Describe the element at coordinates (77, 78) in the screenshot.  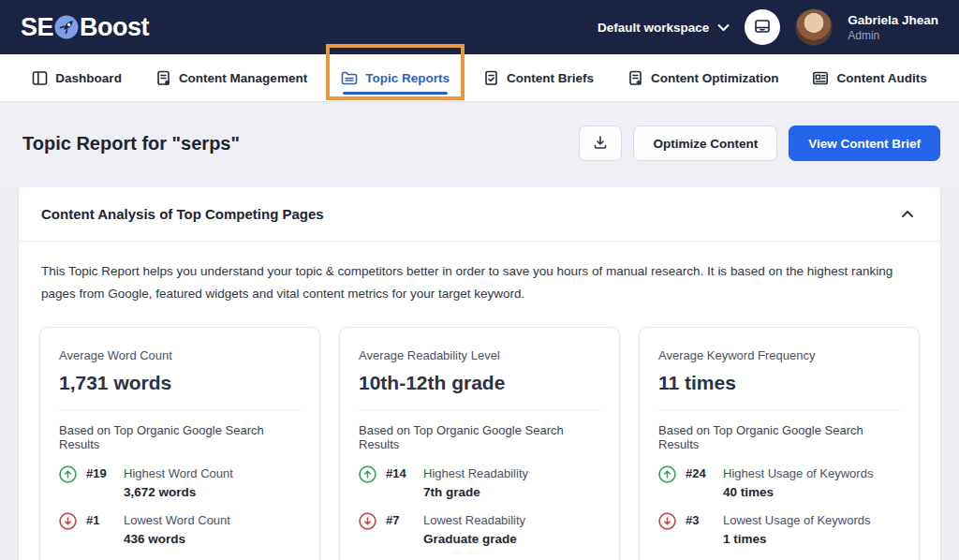
I see `tab-dashboard: Dashboard` at that location.